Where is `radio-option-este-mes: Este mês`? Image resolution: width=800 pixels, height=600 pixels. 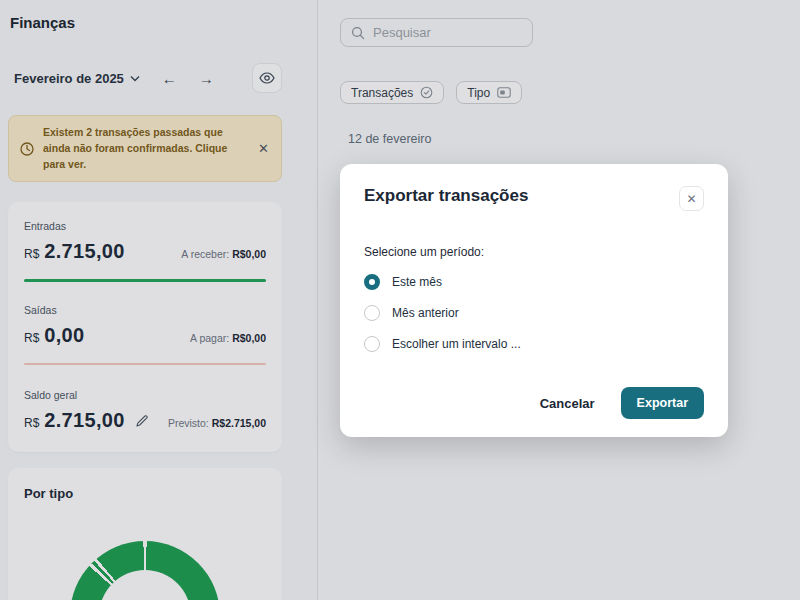 radio-option-este-mes: Este mês is located at coordinates (534, 282).